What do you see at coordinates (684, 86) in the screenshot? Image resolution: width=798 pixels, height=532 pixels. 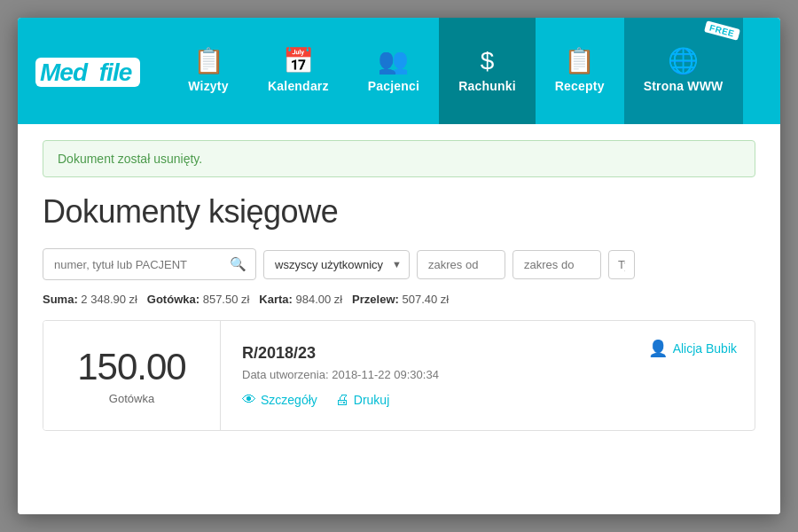 I see `nav-label-strona-www: Strona WWW` at bounding box center [684, 86].